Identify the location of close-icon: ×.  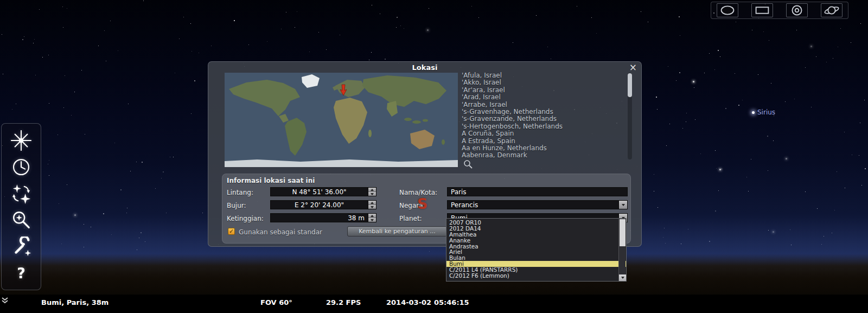
(633, 67).